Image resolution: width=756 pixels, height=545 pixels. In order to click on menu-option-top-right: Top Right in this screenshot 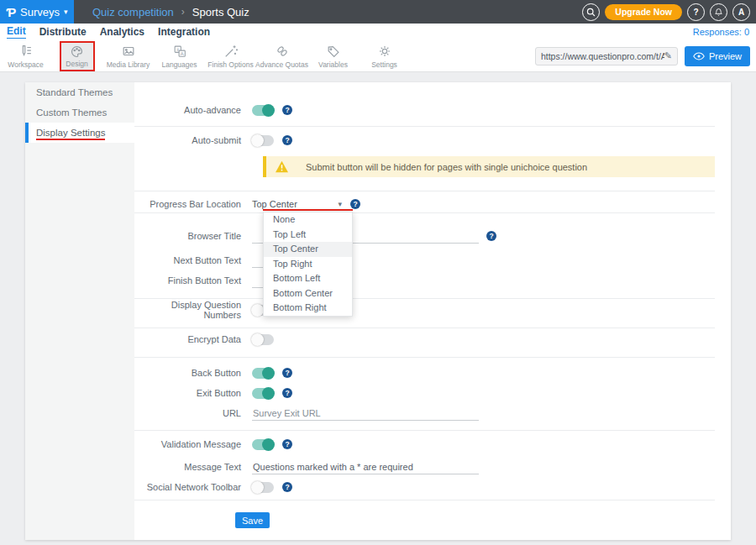, I will do `click(307, 265)`.